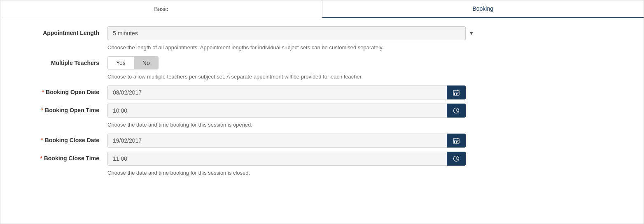 Image resolution: width=644 pixels, height=224 pixels. Describe the element at coordinates (277, 159) in the screenshot. I see `booking-close-time-input` at that location.